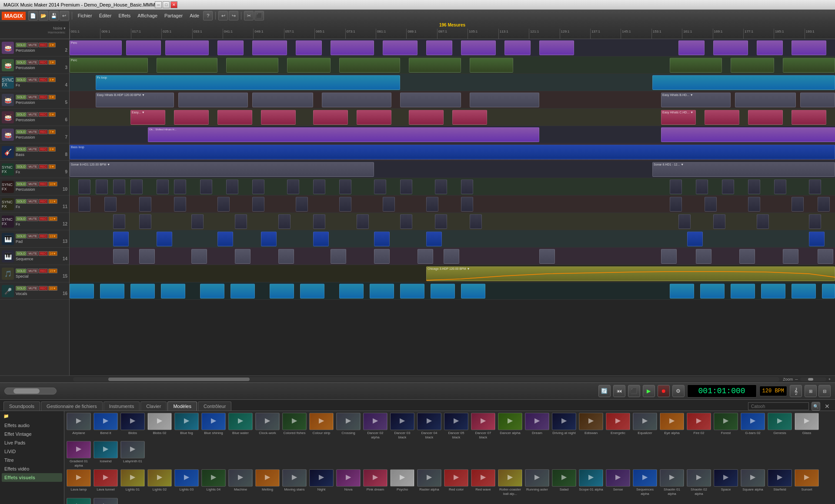 The image size is (835, 504). I want to click on rec-btn-3: REC, so click(43, 63).